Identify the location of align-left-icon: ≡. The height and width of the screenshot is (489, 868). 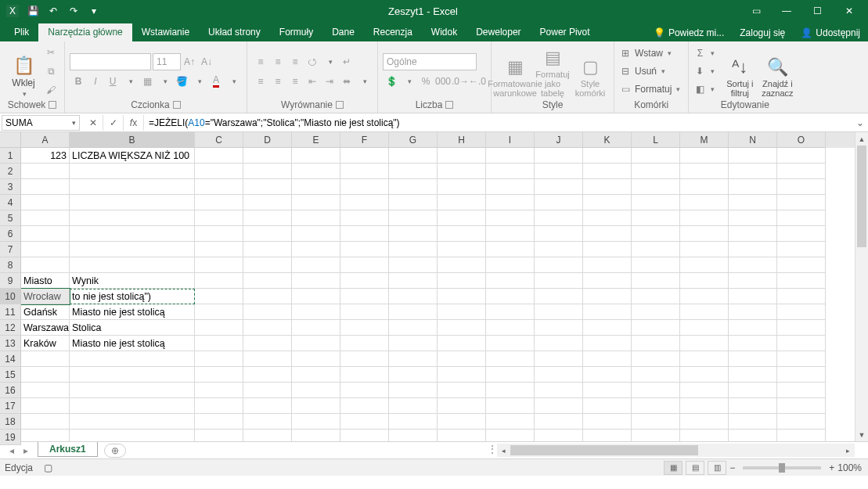
(261, 81).